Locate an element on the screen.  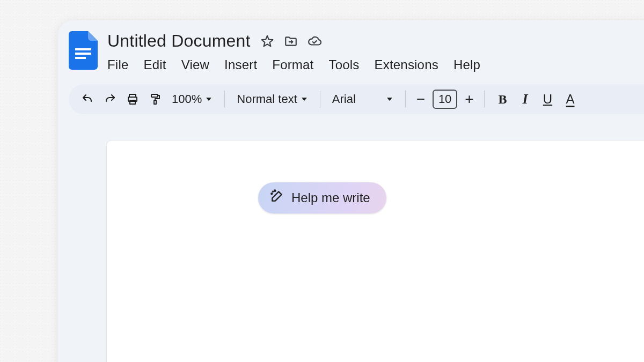
menu-edit: Edit is located at coordinates (155, 65).